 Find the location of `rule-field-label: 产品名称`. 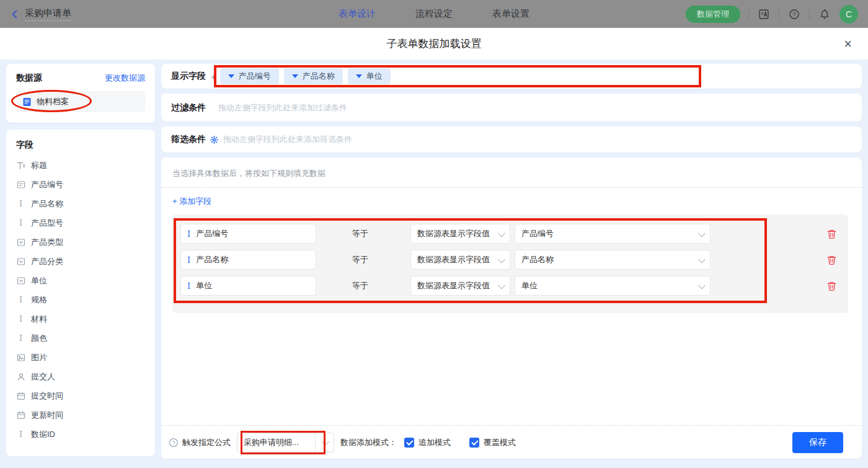

rule-field-label: 产品名称 is located at coordinates (212, 260).